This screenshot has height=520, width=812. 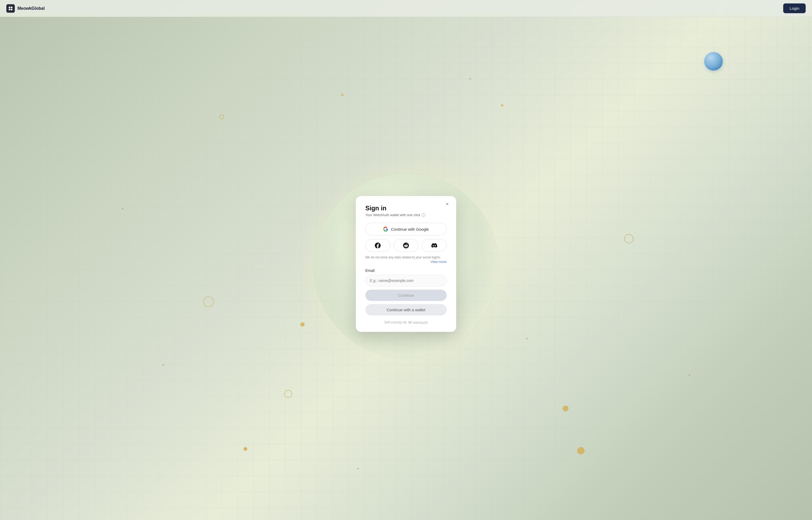 What do you see at coordinates (378, 245) in the screenshot?
I see `facebook-icon` at bounding box center [378, 245].